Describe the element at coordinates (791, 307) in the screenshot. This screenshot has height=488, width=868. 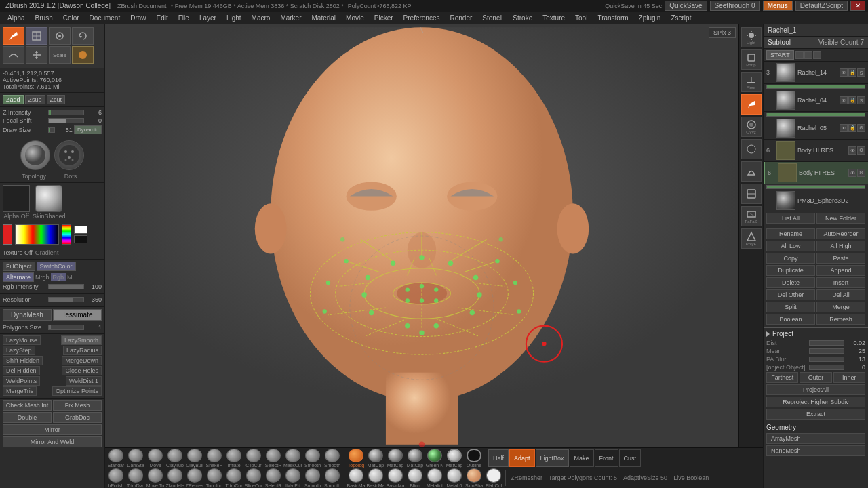
I see `split-button: Split` at that location.